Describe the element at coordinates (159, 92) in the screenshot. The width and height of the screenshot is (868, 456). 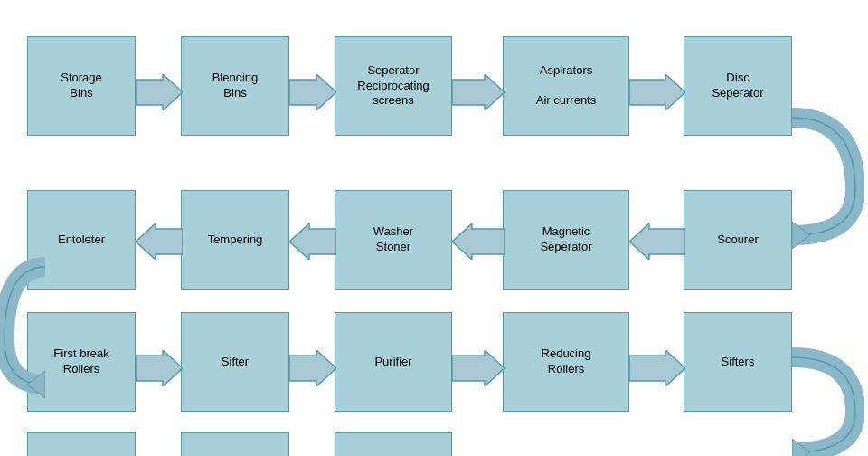
I see `arrow-storage-to-blending` at that location.